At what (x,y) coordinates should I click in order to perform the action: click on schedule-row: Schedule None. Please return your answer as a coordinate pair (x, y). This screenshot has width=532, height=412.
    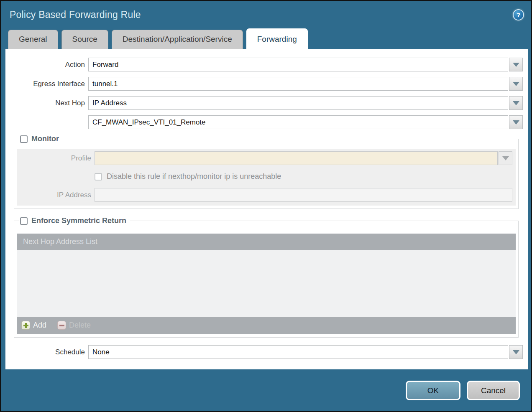
    Looking at the image, I should click on (264, 352).